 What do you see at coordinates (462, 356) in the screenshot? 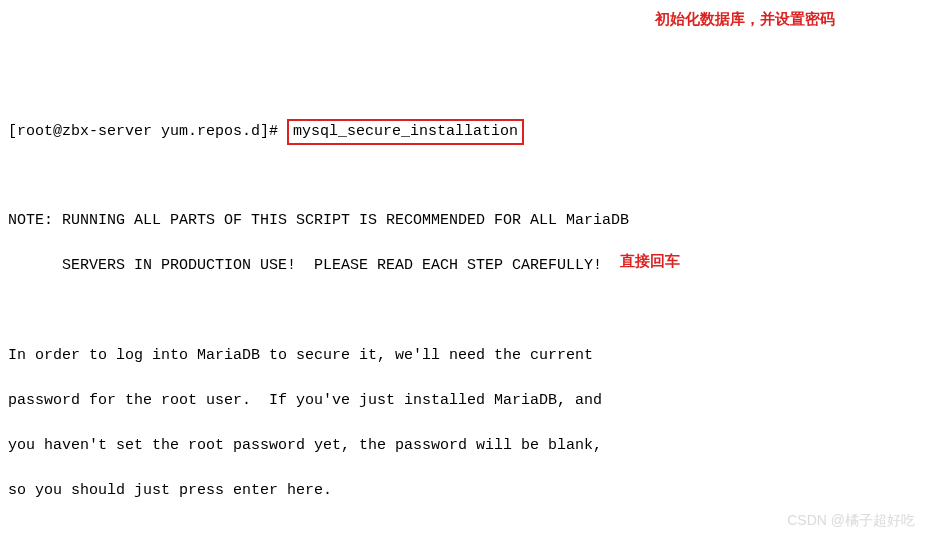
I see `para1-line1: In order to log into MariaDB to secure i…` at bounding box center [462, 356].